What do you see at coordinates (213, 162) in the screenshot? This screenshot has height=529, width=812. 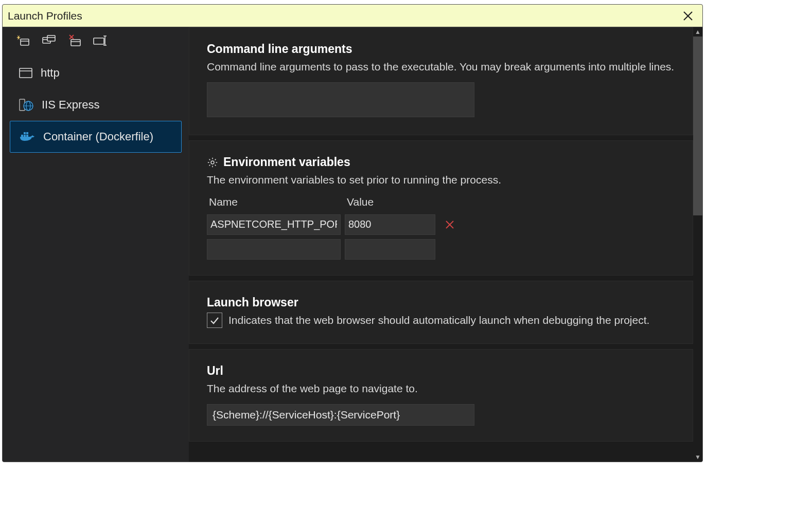 I see `gear-icon` at bounding box center [213, 162].